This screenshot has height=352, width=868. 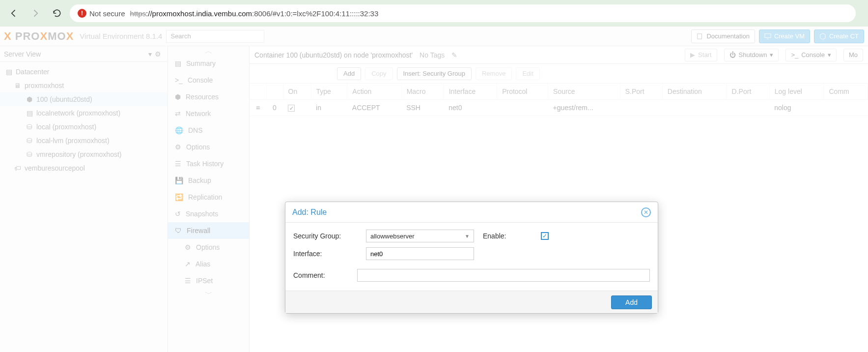 I want to click on add-rule-modal: Add: Rule ✕ Security Group: allowwebserv…, so click(x=472, y=258).